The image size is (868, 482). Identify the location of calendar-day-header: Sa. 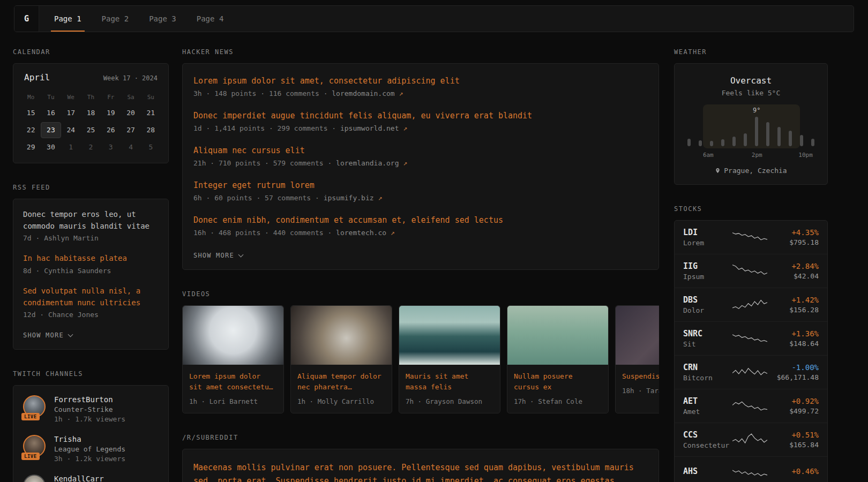
(131, 97).